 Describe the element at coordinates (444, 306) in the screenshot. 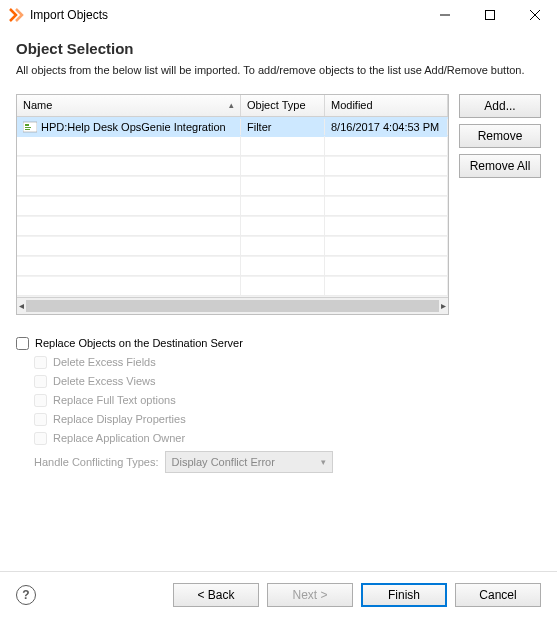

I see `scroll-right-icon: ▸` at that location.